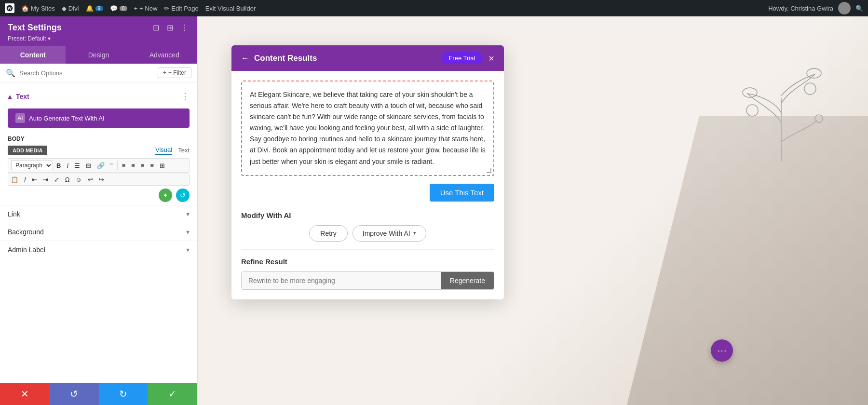  What do you see at coordinates (89, 165) in the screenshot?
I see `ol-button: ⊟` at bounding box center [89, 165].